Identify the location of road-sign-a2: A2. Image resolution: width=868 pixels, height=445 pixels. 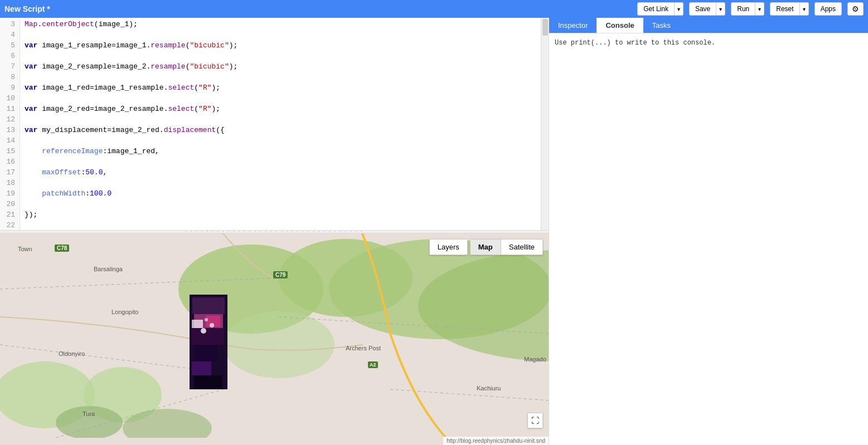
(373, 365).